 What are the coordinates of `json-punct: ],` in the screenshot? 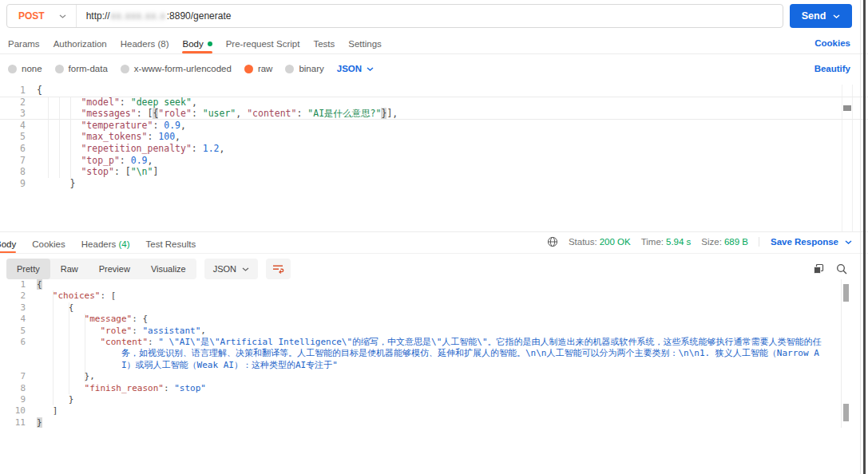 It's located at (392, 113).